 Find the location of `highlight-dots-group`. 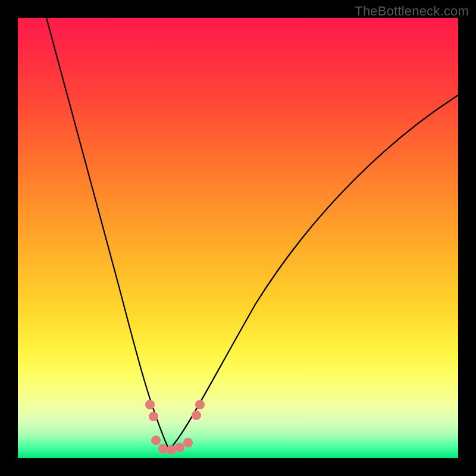

highlight-dots-group is located at coordinates (175, 427).